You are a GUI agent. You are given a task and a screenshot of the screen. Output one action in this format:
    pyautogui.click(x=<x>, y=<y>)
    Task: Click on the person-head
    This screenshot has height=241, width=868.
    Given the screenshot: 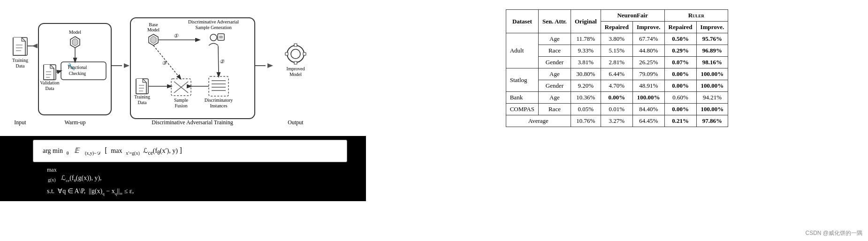 What is the action you would take?
    pyautogui.click(x=213, y=38)
    